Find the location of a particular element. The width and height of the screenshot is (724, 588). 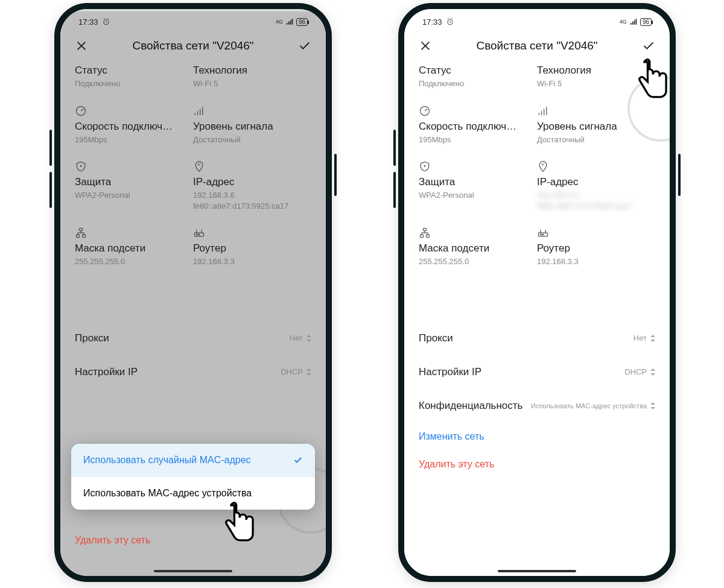

header: Свойства сети "V2046" is located at coordinates (537, 46).